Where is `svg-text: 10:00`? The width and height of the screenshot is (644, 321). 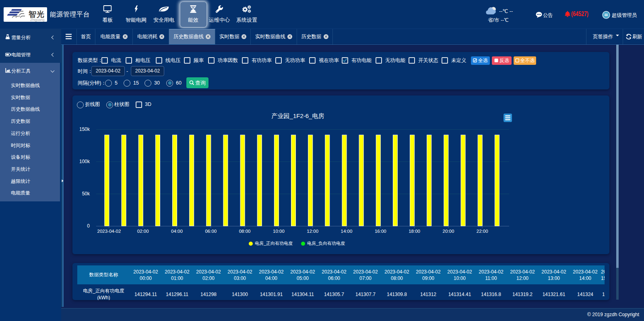 svg-text: 10:00 is located at coordinates (279, 231).